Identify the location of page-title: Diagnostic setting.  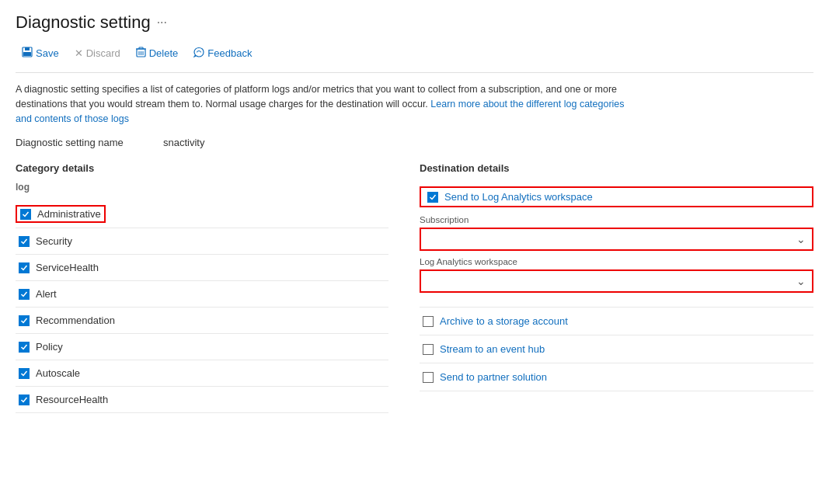
(83, 23).